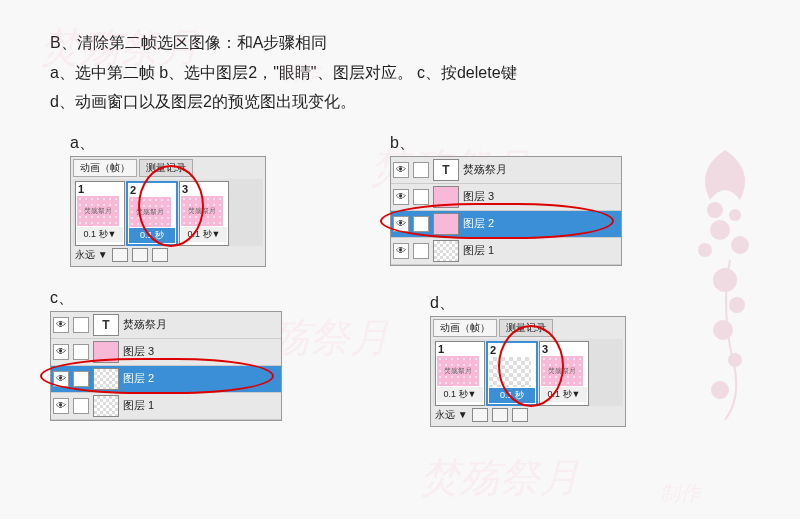  What do you see at coordinates (506, 211) in the screenshot?
I see `layers-panel-b: 👁T焚殇祭月 👁图层 3 👁图层 2 👁图层 1` at bounding box center [506, 211].